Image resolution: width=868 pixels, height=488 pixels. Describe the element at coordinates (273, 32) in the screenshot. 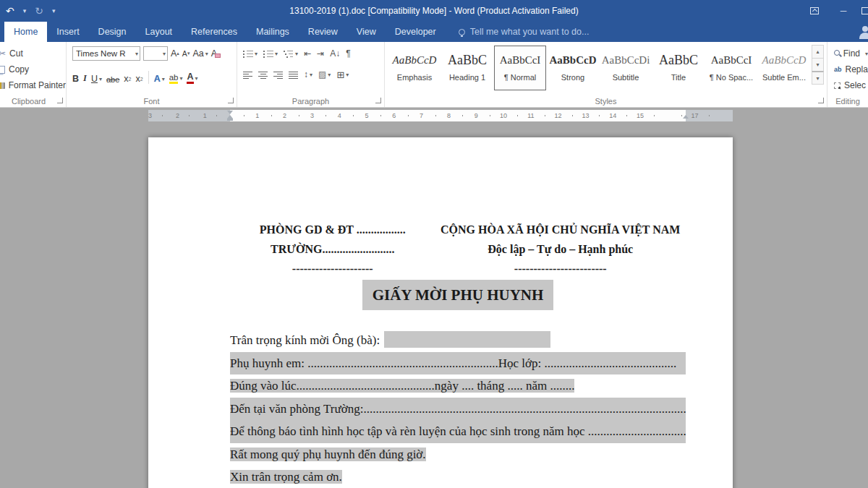

I see `tab-mailings: Mailings` at that location.